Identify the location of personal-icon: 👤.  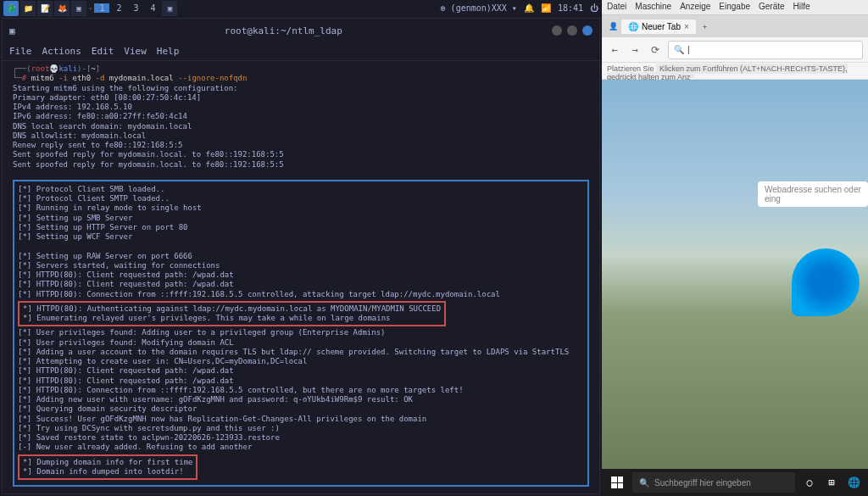
(614, 26).